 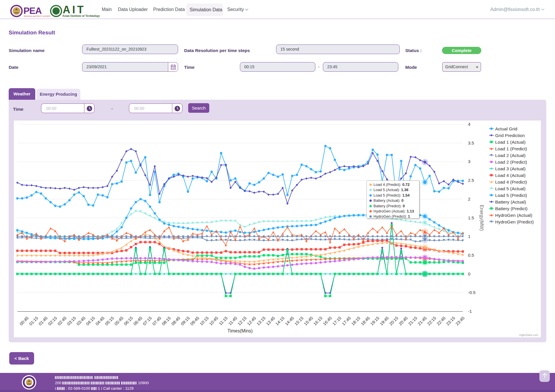 What do you see at coordinates (510, 202) in the screenshot?
I see `svg-text: Battery (Actual)` at bounding box center [510, 202].